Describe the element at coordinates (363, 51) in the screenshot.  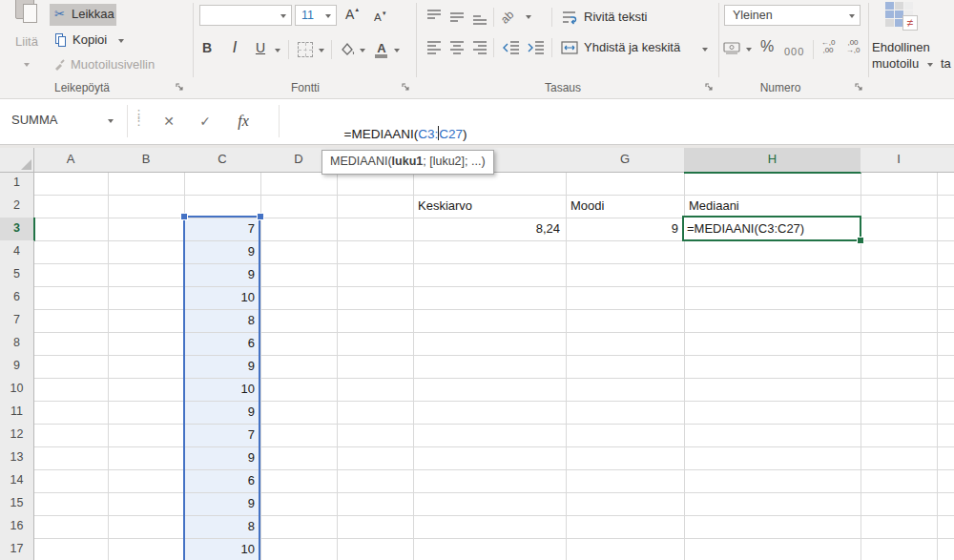
I see `fill-color-dropdown-icon` at that location.